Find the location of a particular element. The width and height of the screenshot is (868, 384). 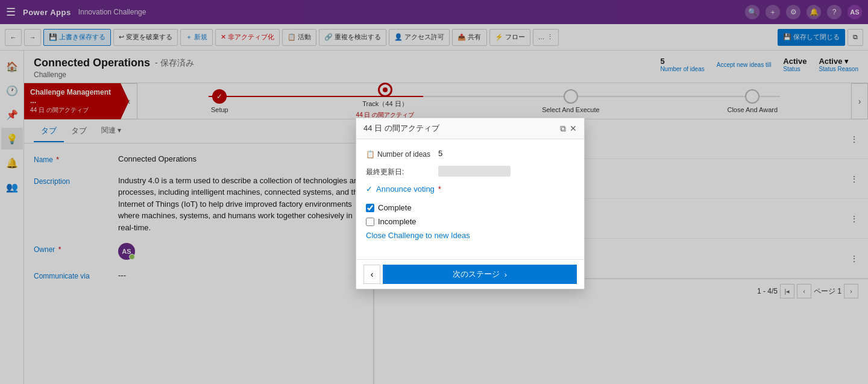

modal-prev-btn: ‹ is located at coordinates (372, 274).